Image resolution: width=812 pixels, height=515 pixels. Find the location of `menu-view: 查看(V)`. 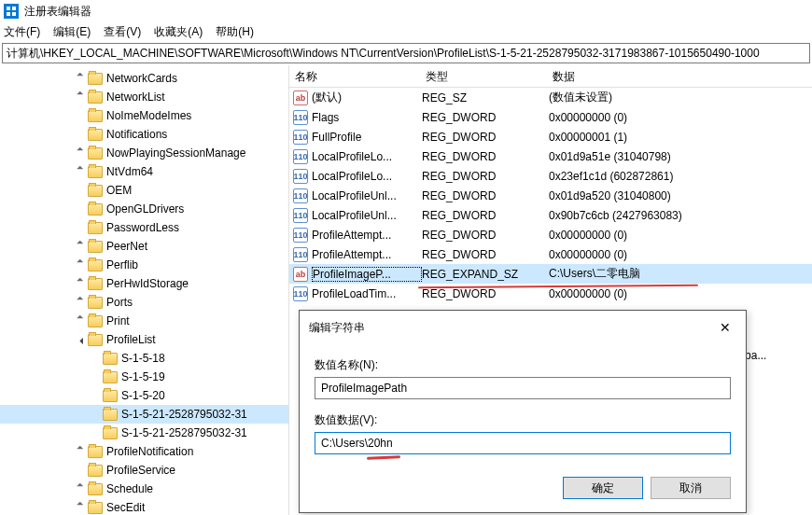

menu-view: 查看(V) is located at coordinates (122, 32).